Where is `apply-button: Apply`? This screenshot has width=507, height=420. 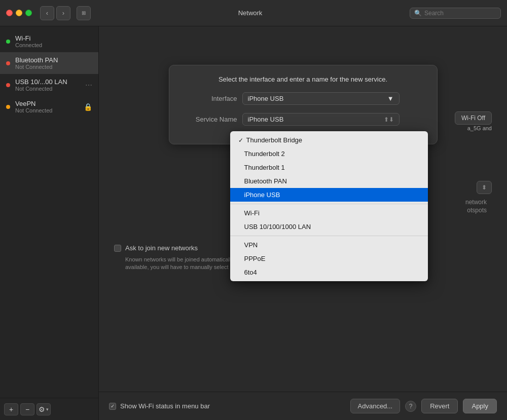 apply-button: Apply is located at coordinates (480, 406).